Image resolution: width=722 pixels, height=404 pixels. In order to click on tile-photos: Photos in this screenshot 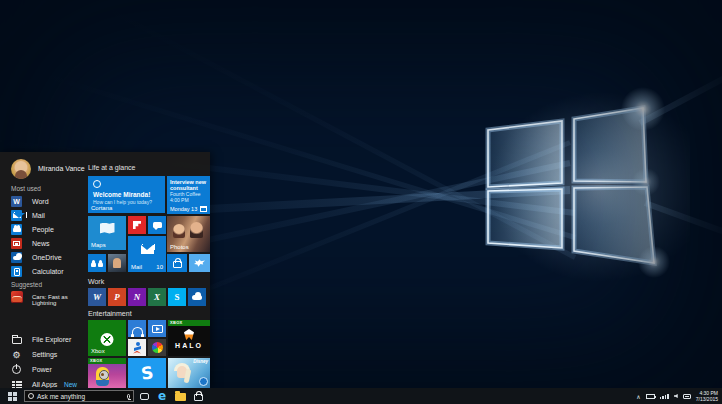, I will do `click(188, 234)`.